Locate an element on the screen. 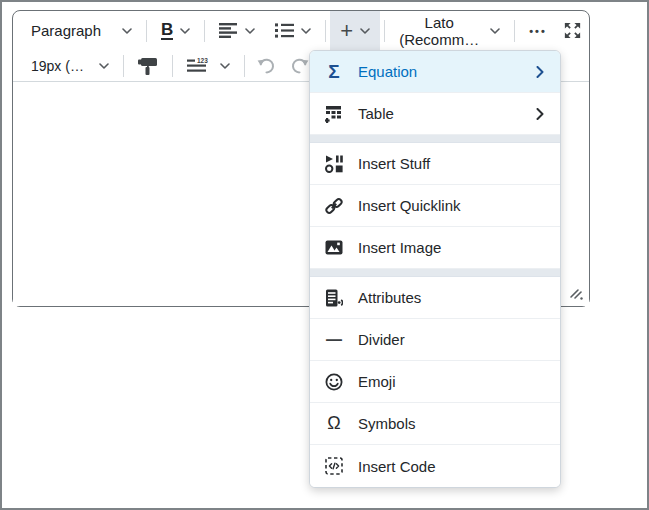 The width and height of the screenshot is (649, 510). menu-item-label: Attributes is located at coordinates (390, 298).